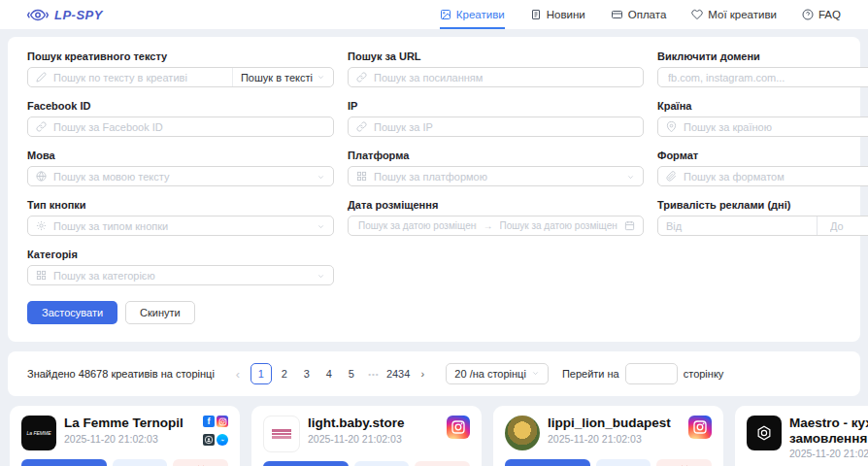  Describe the element at coordinates (330, 374) in the screenshot. I see `pagination: ‹ 1 2 3 4 5 ••• 2434 ›` at that location.